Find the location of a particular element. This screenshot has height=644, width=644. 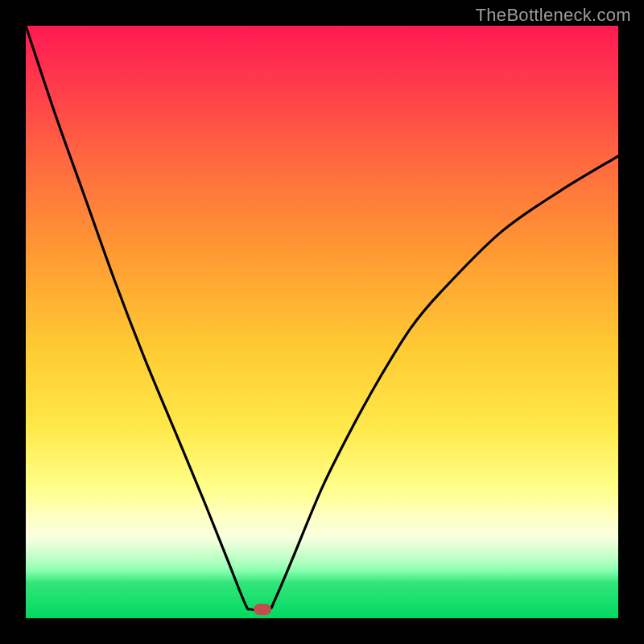

watermark-text: TheBottleneck.com is located at coordinates (554, 15).